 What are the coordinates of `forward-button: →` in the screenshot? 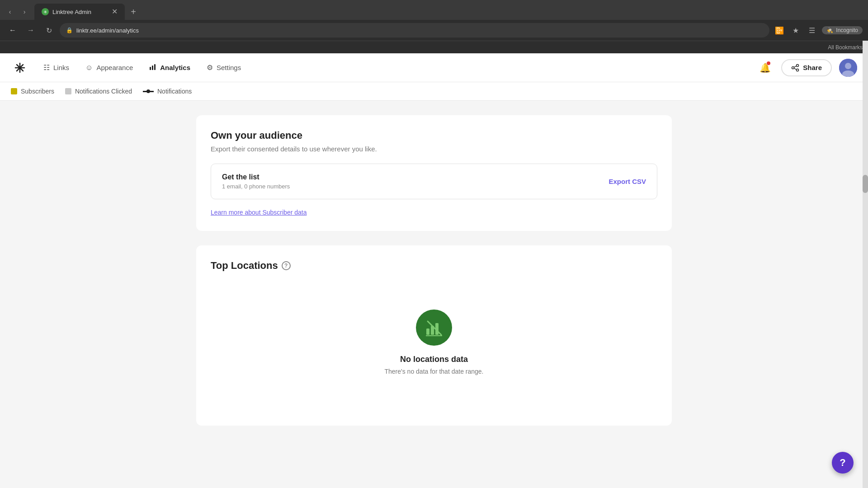 It's located at (31, 30).